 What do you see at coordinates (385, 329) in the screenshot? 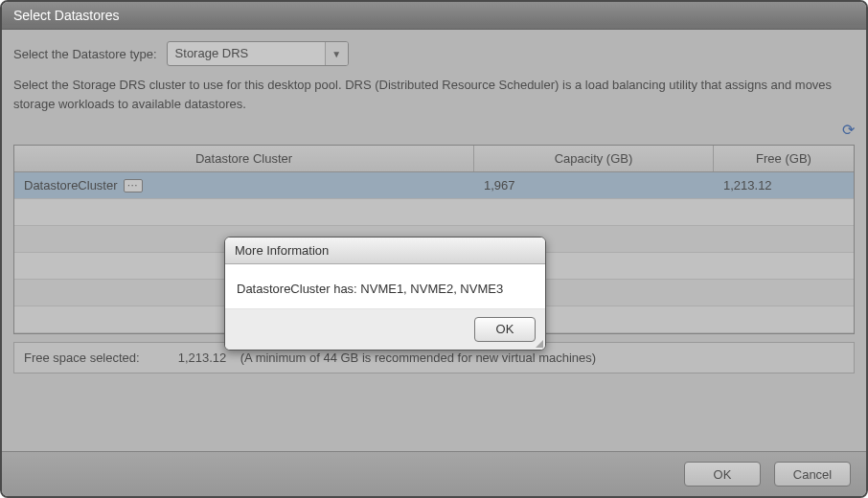
I see `modal-footer: OK` at bounding box center [385, 329].